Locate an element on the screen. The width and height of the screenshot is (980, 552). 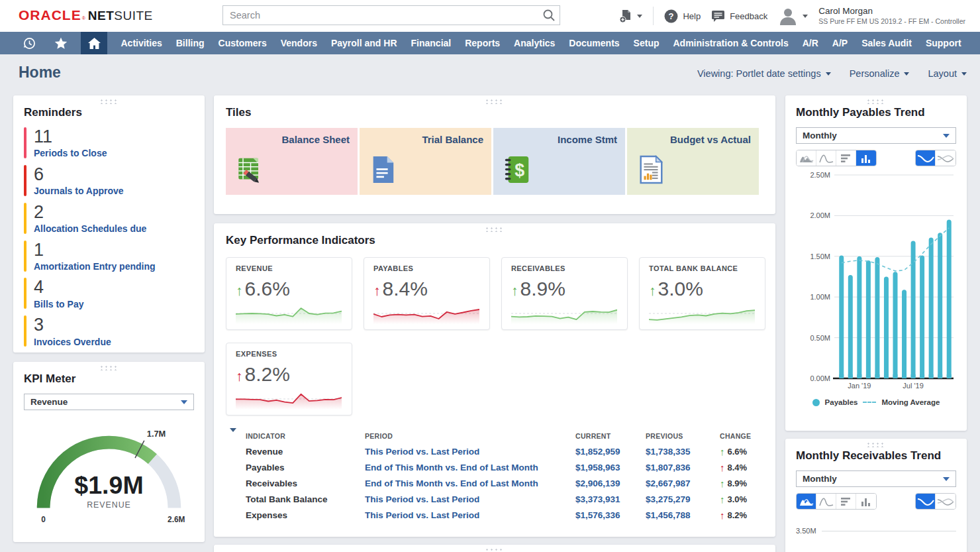
tile-budget-vs-actual: Budget vs Actual is located at coordinates (693, 162).